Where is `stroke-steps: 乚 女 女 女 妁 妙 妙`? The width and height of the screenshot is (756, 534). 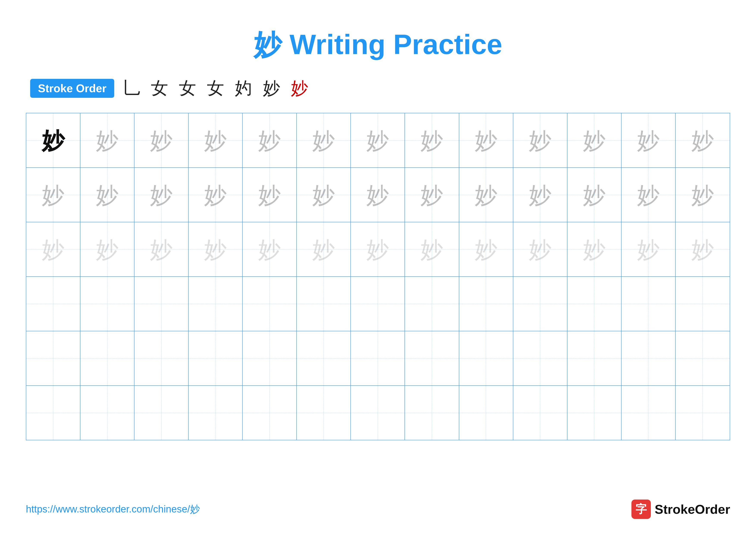 stroke-steps: 乚 女 女 女 妁 妙 妙 is located at coordinates (215, 88).